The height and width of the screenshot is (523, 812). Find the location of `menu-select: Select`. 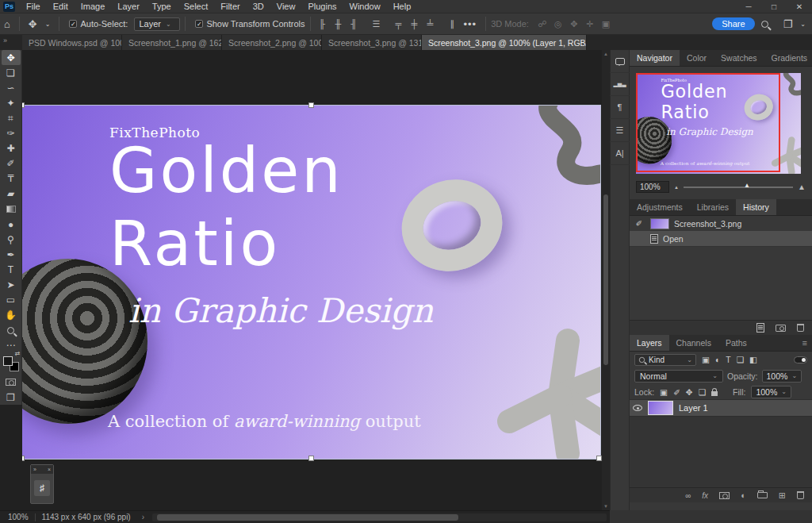

menu-select: Select is located at coordinates (197, 6).